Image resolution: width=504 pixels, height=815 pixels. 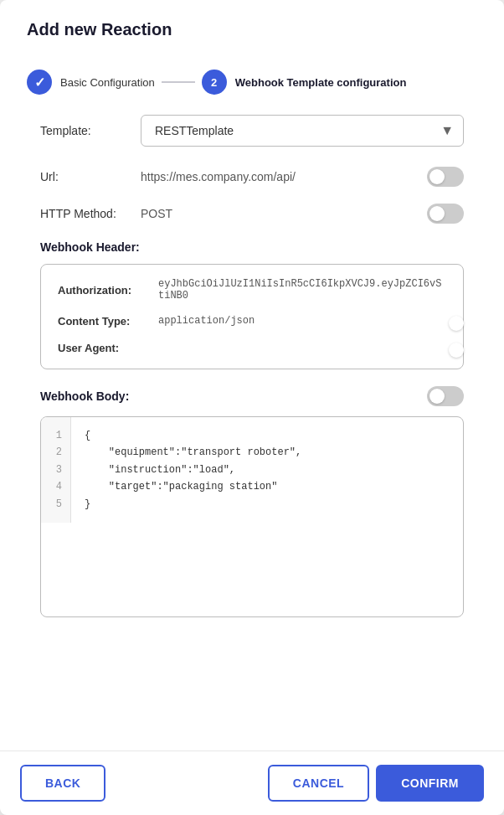 What do you see at coordinates (252, 27) in the screenshot?
I see `dialog-header: Add new Reaction` at bounding box center [252, 27].